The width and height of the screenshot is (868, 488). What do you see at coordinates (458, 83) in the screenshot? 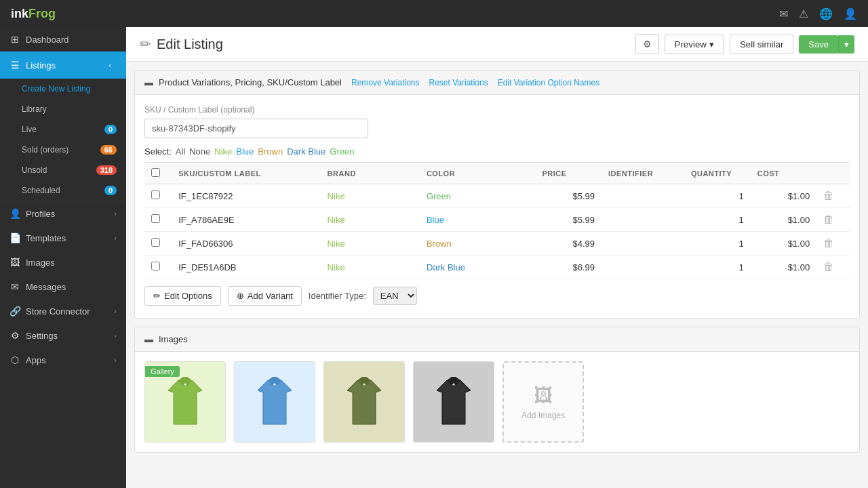
I see `reset-variations-link: Reset Variations` at bounding box center [458, 83].